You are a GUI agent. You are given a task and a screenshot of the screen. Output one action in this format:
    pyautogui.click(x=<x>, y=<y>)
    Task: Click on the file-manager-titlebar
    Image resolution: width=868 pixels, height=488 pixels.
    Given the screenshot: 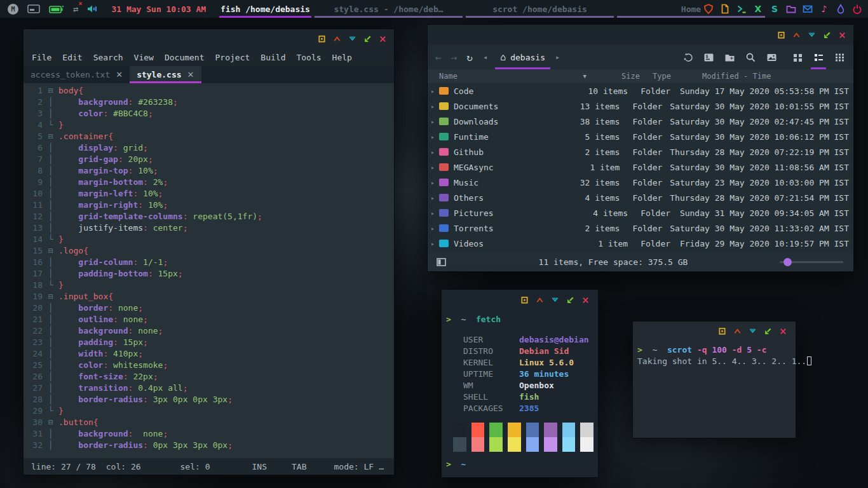 What is the action you would take?
    pyautogui.click(x=641, y=35)
    